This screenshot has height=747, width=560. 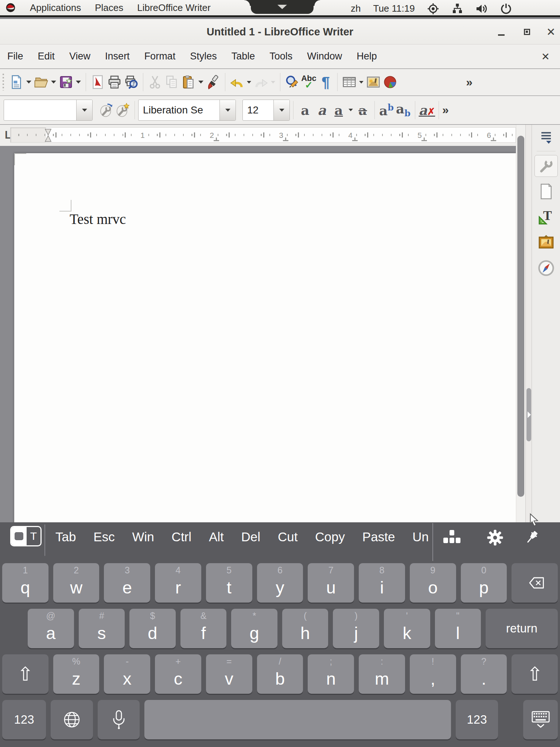 What do you see at coordinates (534, 583) in the screenshot?
I see `key-backspace` at bounding box center [534, 583].